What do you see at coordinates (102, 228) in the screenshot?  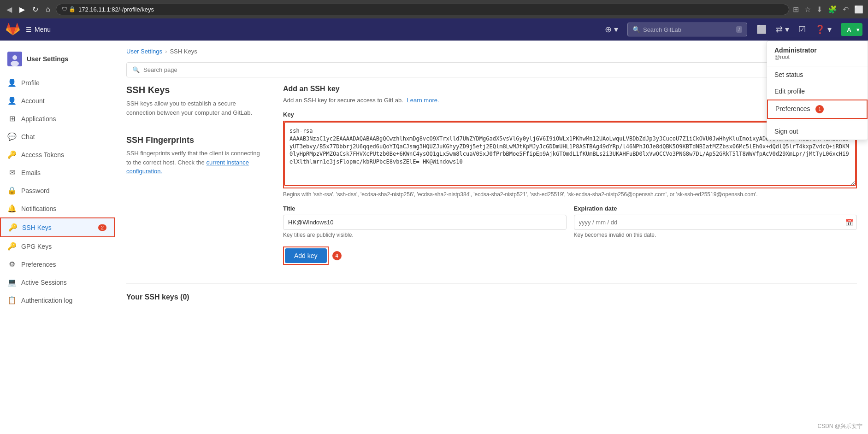 I see `ssh-keys-badge: 2` at bounding box center [102, 228].